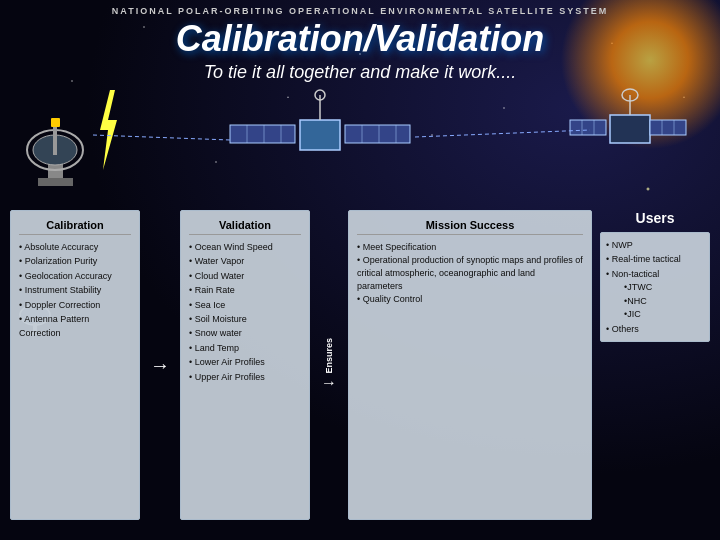 The width and height of the screenshot is (720, 540). I want to click on user-item-6: •JIC, so click(655, 315).